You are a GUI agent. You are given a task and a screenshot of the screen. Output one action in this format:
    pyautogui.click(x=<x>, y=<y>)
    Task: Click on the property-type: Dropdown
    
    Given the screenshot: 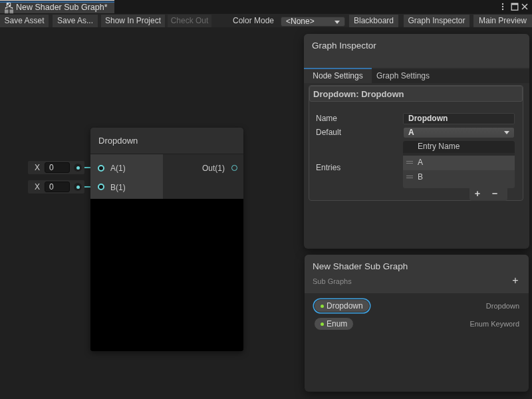 What is the action you would take?
    pyautogui.click(x=503, y=306)
    